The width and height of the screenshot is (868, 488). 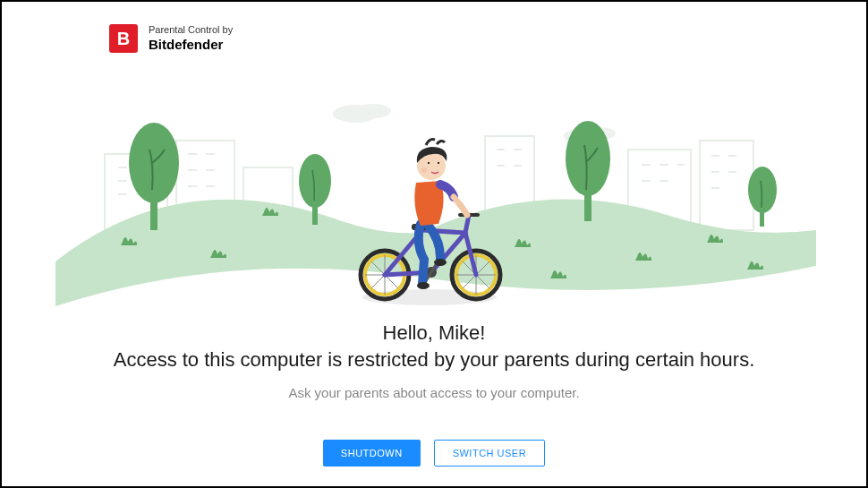 I want to click on shutdown-button: SHUTDOWN, so click(x=372, y=453).